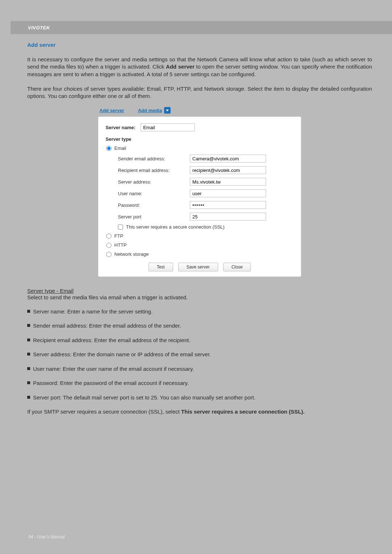 Image resolution: width=392 pixels, height=554 pixels. I want to click on list-item: Recipient email address: Enter the email…, so click(200, 340).